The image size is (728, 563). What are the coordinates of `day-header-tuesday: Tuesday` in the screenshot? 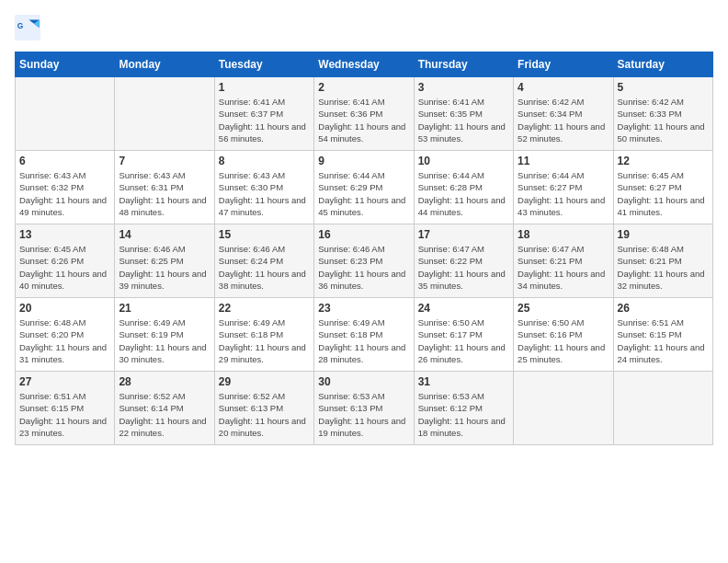 It's located at (264, 64).